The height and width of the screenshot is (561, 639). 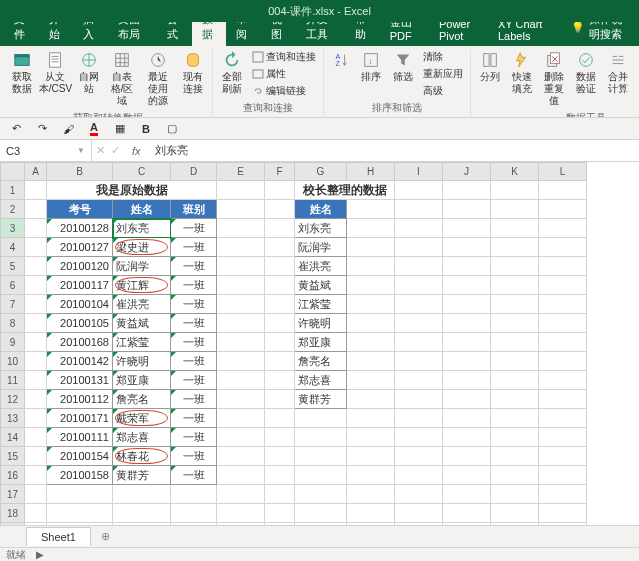 What do you see at coordinates (419, 286) in the screenshot?
I see `cell-I6` at bounding box center [419, 286].